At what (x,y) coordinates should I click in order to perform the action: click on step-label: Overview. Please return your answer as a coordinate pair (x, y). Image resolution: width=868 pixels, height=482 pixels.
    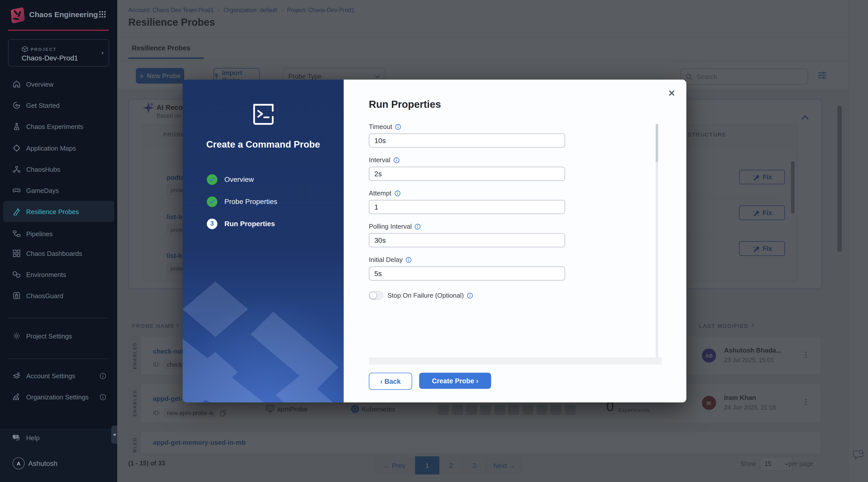
    Looking at the image, I should click on (239, 179).